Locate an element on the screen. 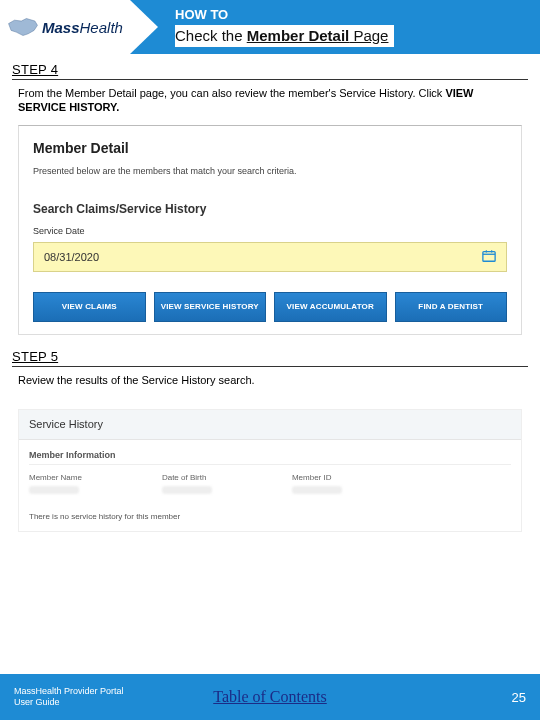 Image resolution: width=540 pixels, height=720 pixels. view-service-history-button: VIEW SERVICE HISTORY is located at coordinates (210, 307).